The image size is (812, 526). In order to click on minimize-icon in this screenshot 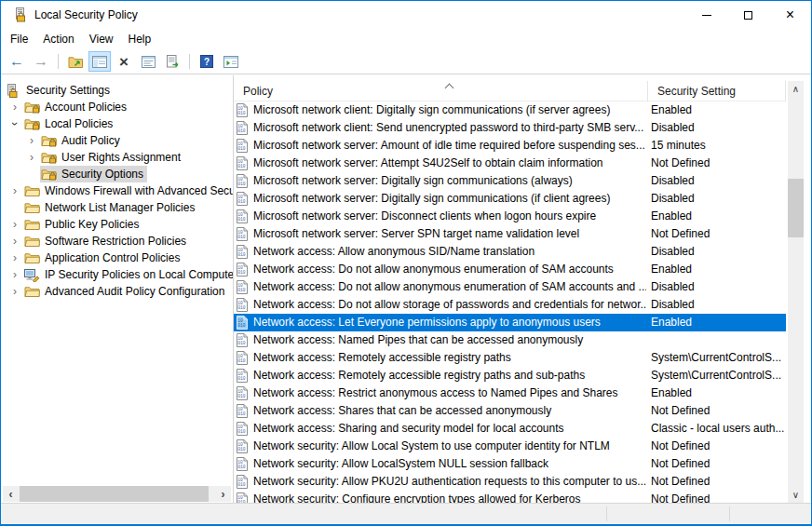, I will do `click(707, 15)`.